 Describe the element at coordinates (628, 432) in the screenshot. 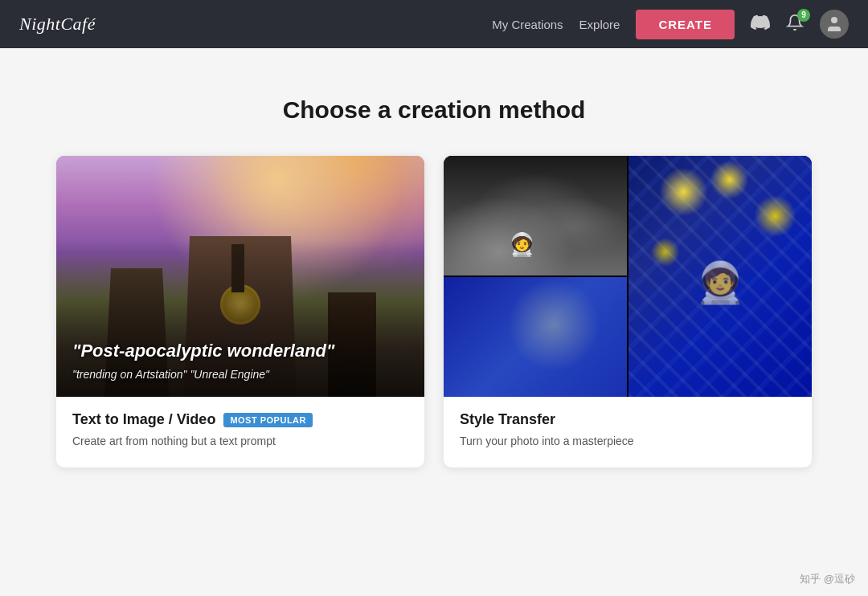

I see `st-card-info: Style Transfer Turn your photo into a ma…` at that location.